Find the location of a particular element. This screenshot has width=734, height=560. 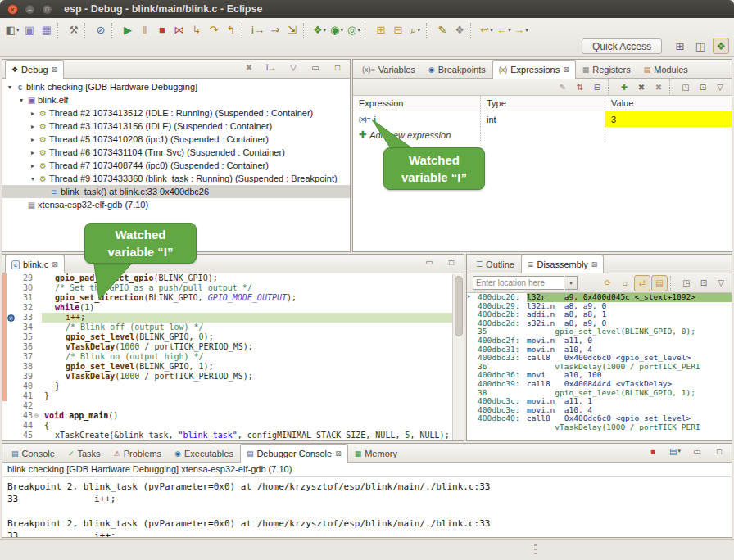

tab-problems: ⚠ Problems is located at coordinates (138, 453).